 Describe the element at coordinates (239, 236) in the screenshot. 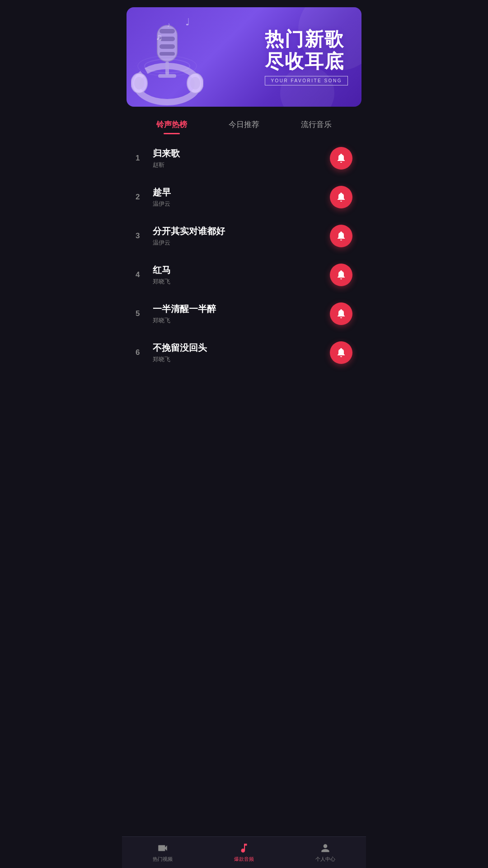

I see `song-info-3: 分开其实对谁都好 温伊云` at that location.